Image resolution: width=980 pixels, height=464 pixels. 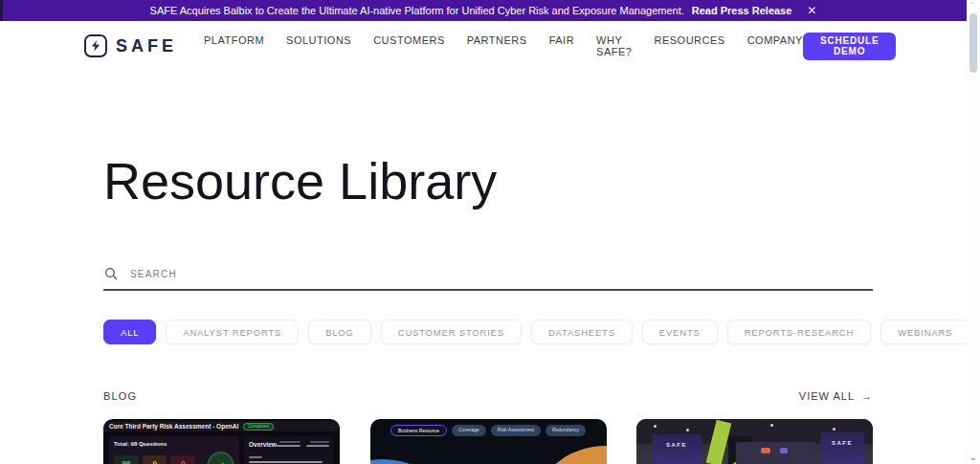 I want to click on banner-edge-sliver, so click(x=2, y=11).